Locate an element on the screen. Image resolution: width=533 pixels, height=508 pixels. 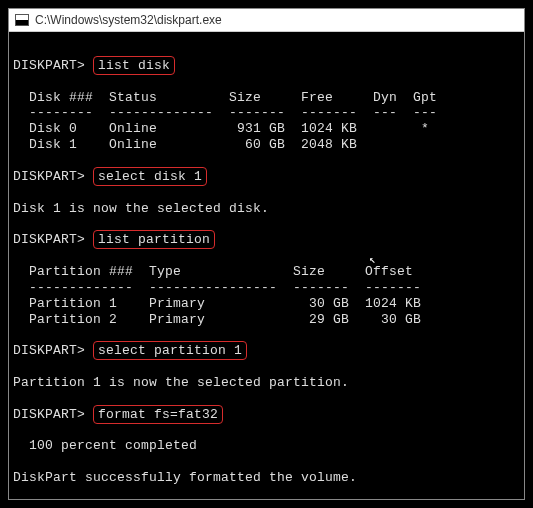
command-list-partition: list partition is located at coordinates (154, 240).